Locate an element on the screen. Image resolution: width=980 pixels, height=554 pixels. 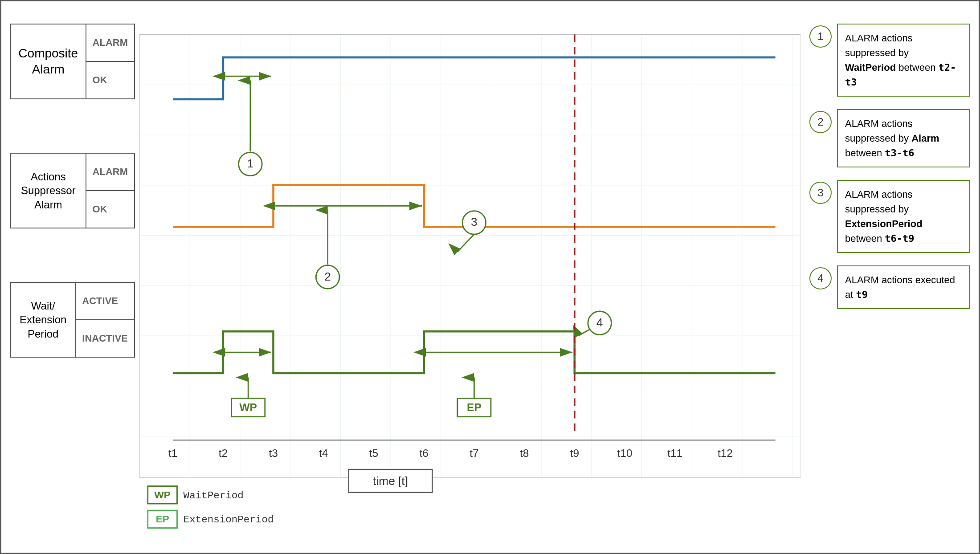
annotation-1: 1 ALARM actions suppressed by WaitPeriod… is located at coordinates (890, 60).